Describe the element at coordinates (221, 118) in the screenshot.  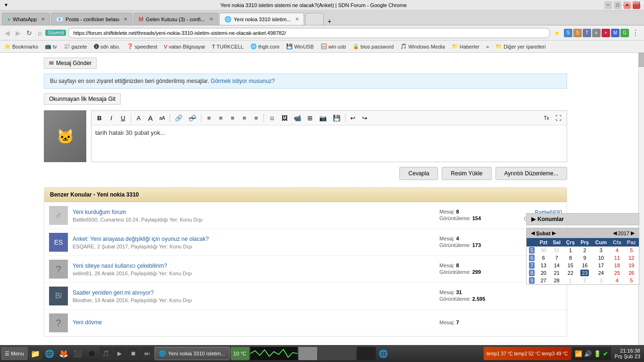
I see `list1-button: ≡` at that location.